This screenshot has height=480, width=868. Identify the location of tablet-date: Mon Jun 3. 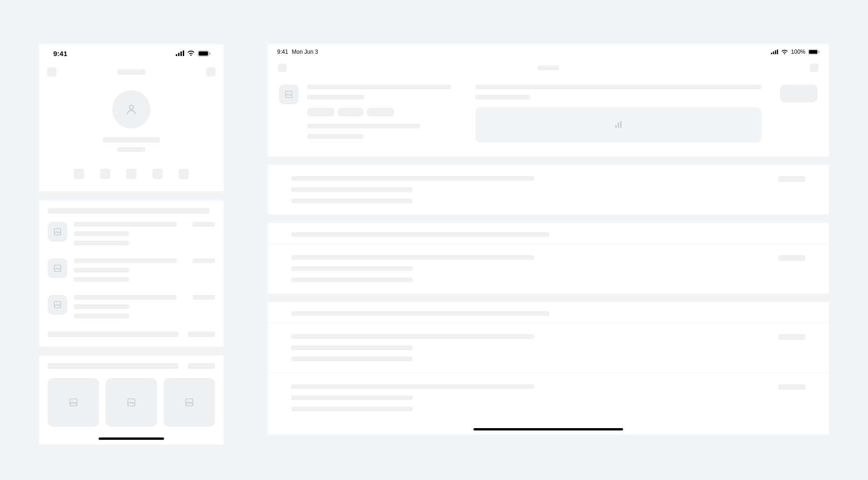
(305, 52).